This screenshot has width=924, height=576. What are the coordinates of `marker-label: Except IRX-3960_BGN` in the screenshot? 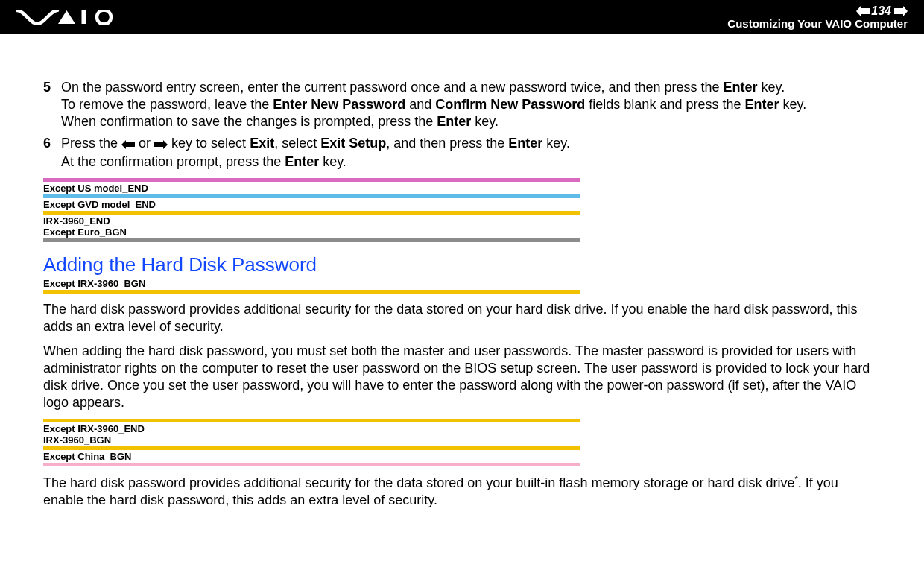 It's located at (311, 285).